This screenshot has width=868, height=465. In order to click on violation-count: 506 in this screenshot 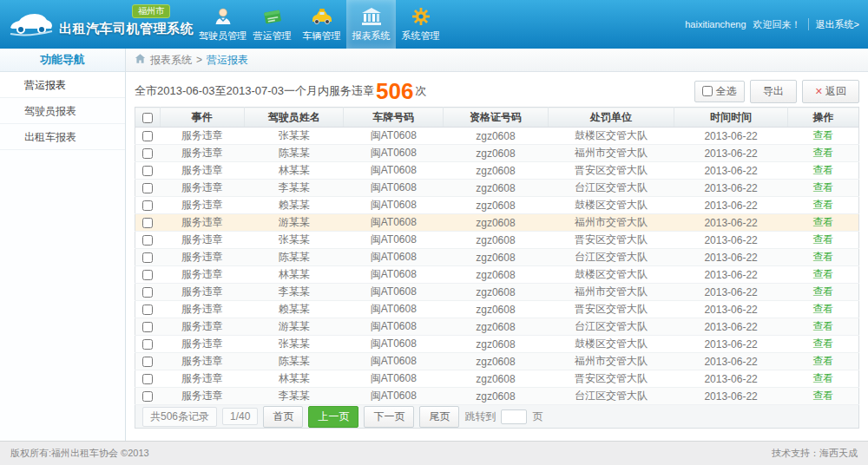, I will do `click(394, 91)`.